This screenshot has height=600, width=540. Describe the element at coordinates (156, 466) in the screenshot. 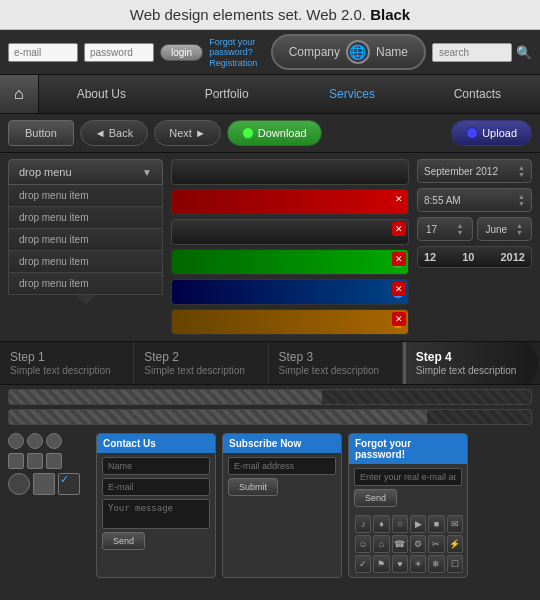

I see `contact-name-input` at that location.